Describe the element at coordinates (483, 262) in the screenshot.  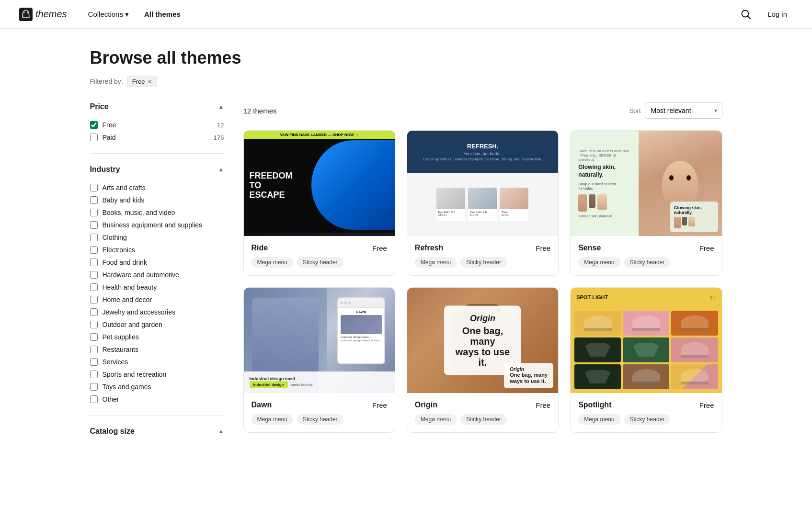
I see `theme-tags-refresh: Mega menu Sticky header` at that location.